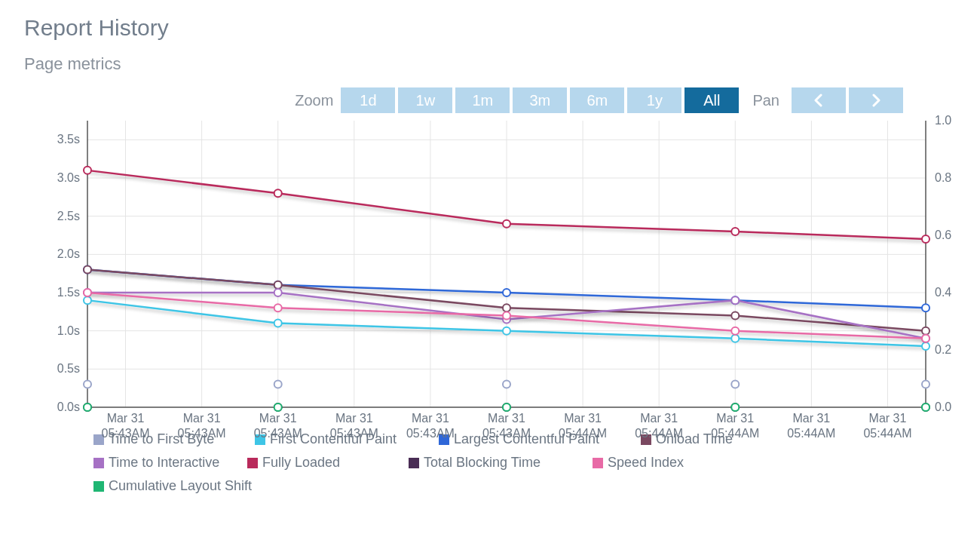 The width and height of the screenshot is (980, 543). Describe the element at coordinates (943, 407) in the screenshot. I see `svg-text: 0.0` at that location.